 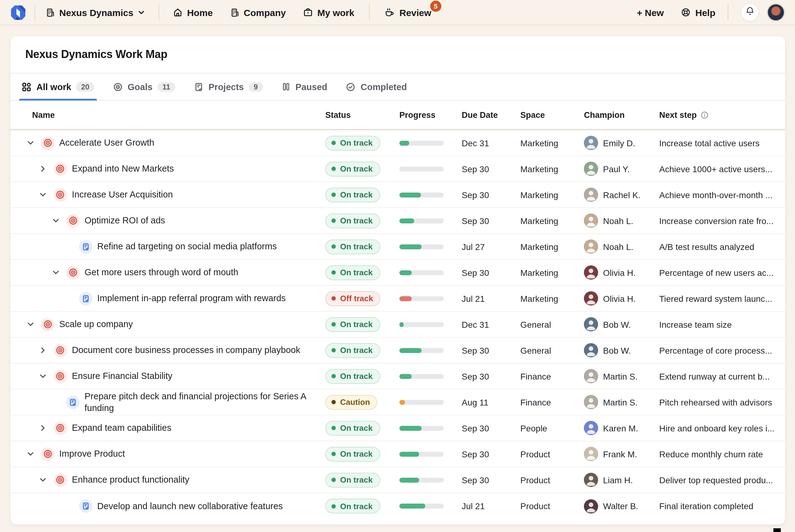 What do you see at coordinates (162, 272) in the screenshot?
I see `item-name: Get more users through word of mouth` at bounding box center [162, 272].